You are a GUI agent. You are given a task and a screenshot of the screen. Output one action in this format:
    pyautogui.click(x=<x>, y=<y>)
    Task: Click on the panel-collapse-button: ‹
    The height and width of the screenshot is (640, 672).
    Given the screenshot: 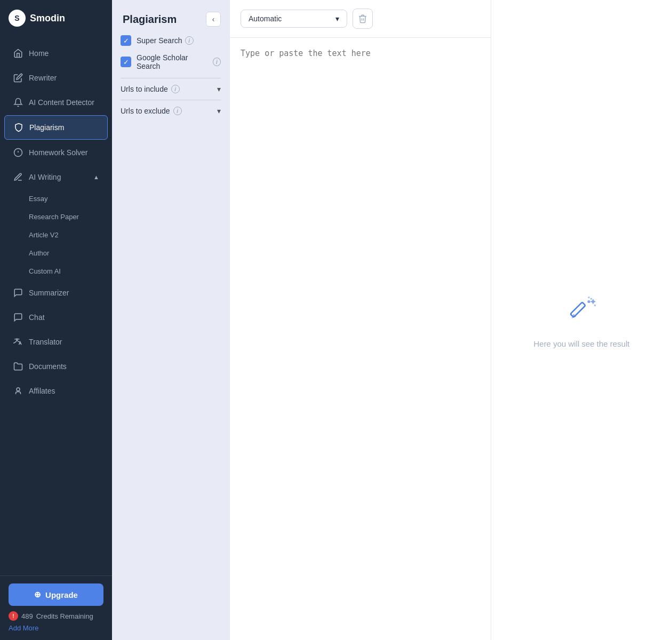 What is the action you would take?
    pyautogui.click(x=213, y=19)
    